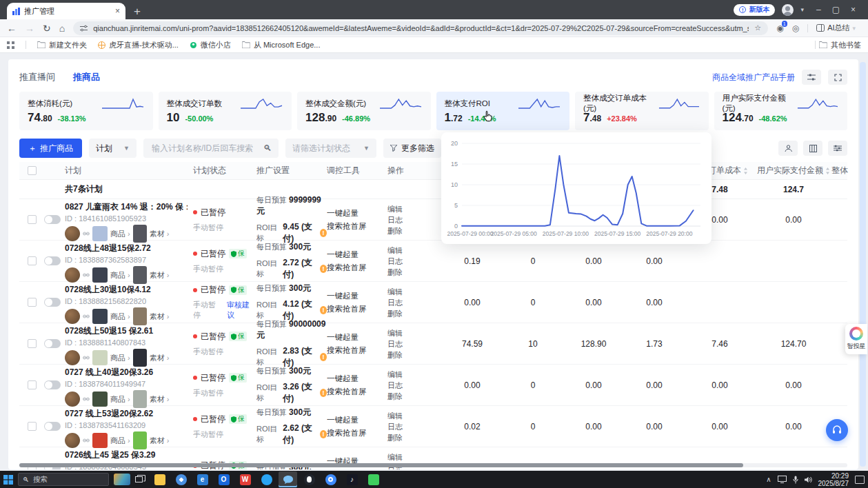  I want to click on zhitouxing-widget: 智投星, so click(856, 339).